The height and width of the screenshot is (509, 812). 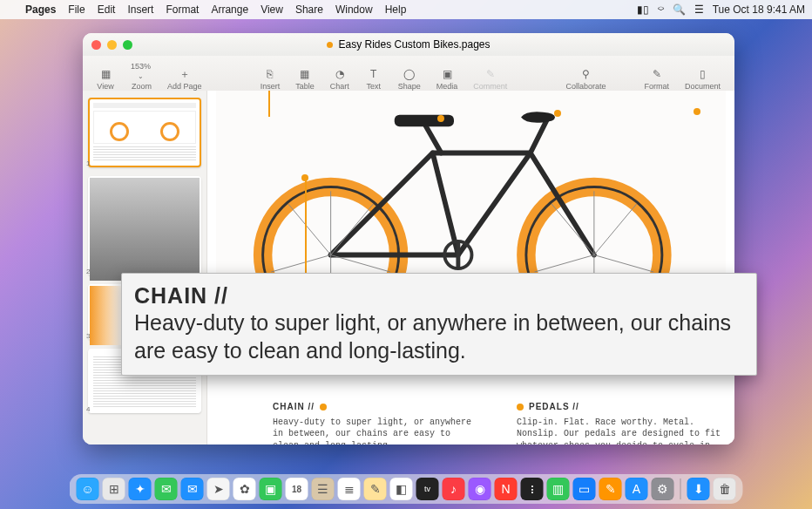 I want to click on text-button: TText, so click(x=374, y=79).